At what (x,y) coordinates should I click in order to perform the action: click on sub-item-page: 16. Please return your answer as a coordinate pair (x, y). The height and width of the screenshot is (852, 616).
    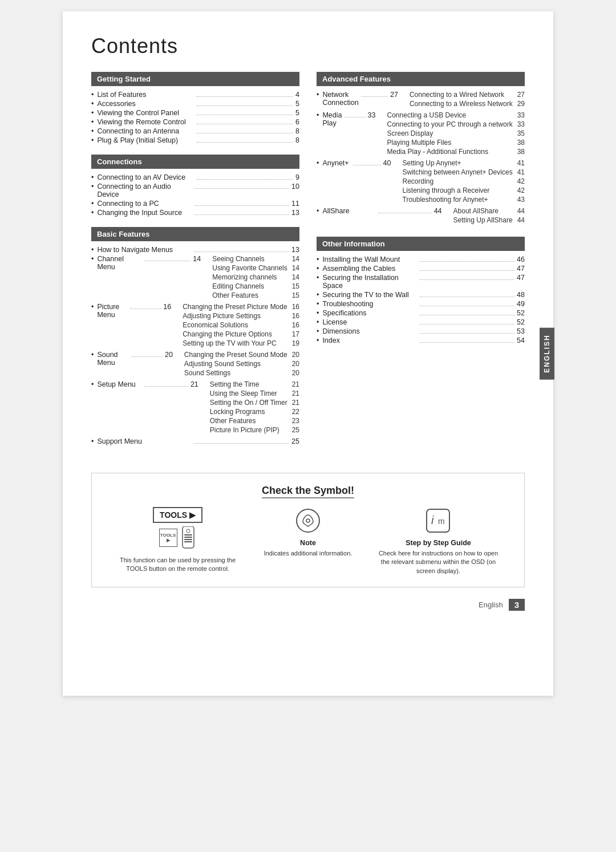
    Looking at the image, I should click on (295, 316).